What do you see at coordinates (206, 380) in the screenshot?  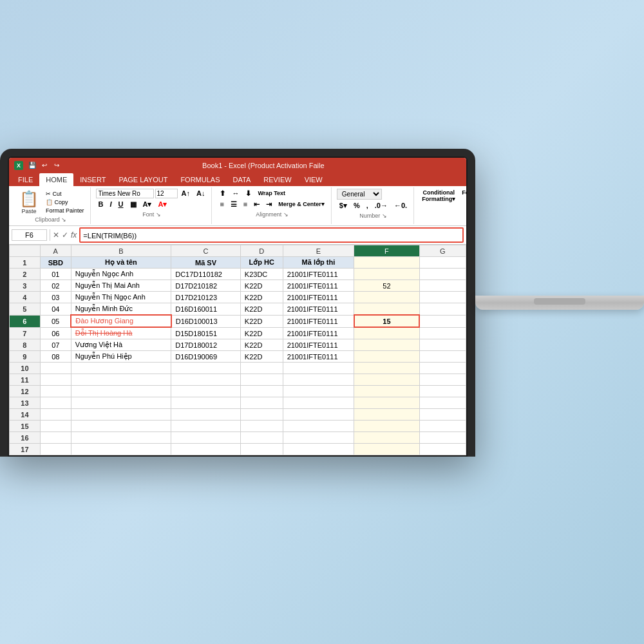 I see `cell-c11` at bounding box center [206, 380].